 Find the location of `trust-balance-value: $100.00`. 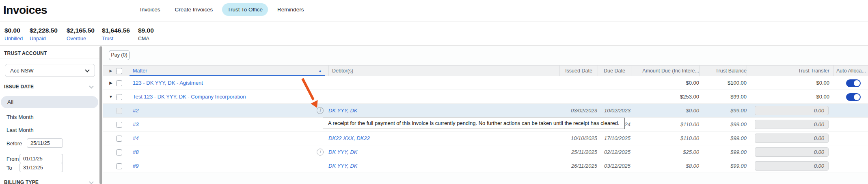

trust-balance-value: $100.00 is located at coordinates (724, 83).